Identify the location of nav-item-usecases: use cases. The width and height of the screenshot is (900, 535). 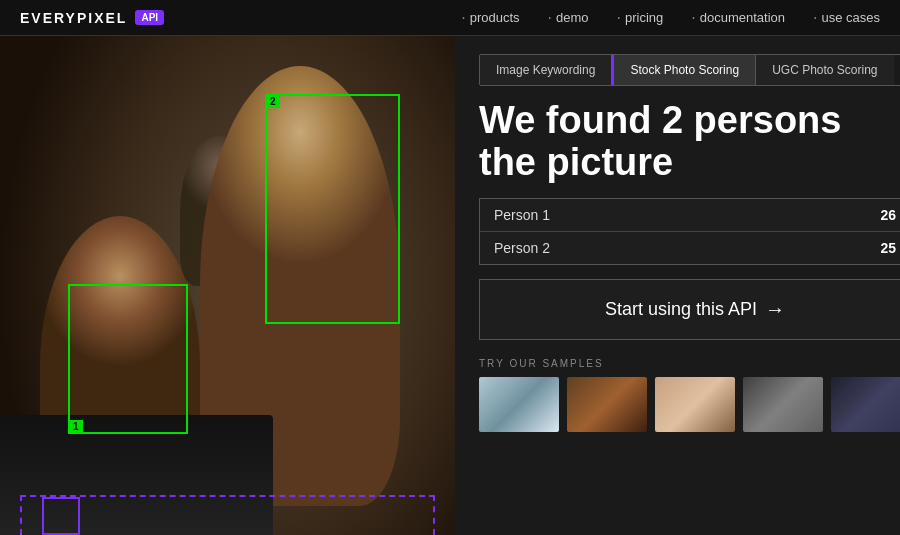
(846, 18).